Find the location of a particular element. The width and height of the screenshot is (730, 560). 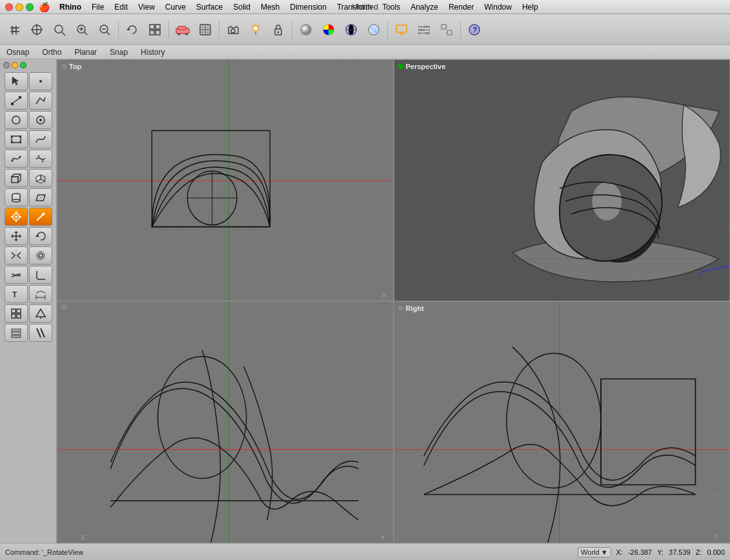

tool-curve is located at coordinates (41, 139).